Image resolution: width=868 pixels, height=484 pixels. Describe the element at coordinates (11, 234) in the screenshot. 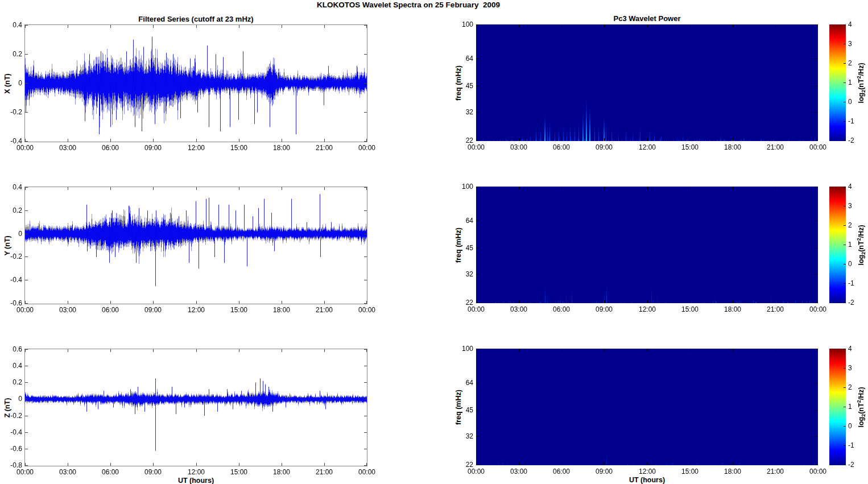

I see `y-tick-label: 0` at that location.